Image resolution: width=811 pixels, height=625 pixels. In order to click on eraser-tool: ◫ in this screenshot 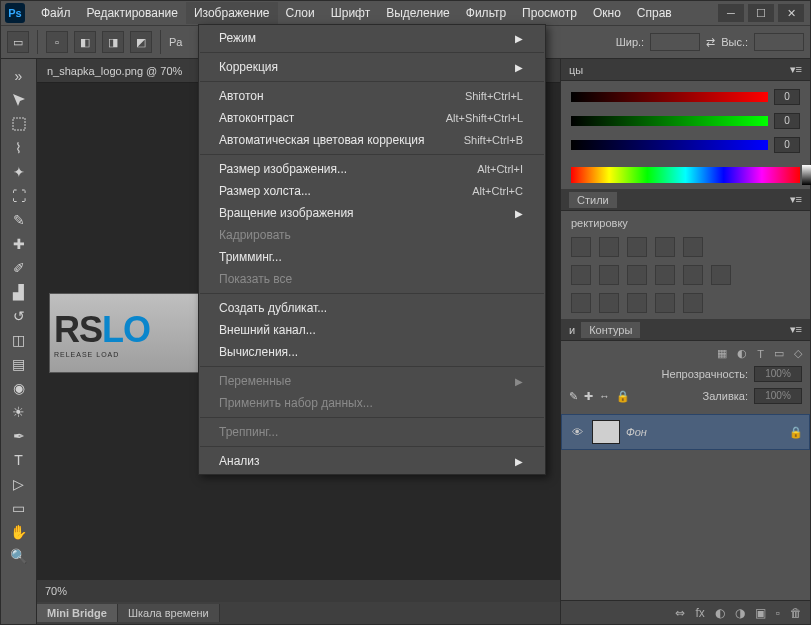, I will do `click(19, 340)`.